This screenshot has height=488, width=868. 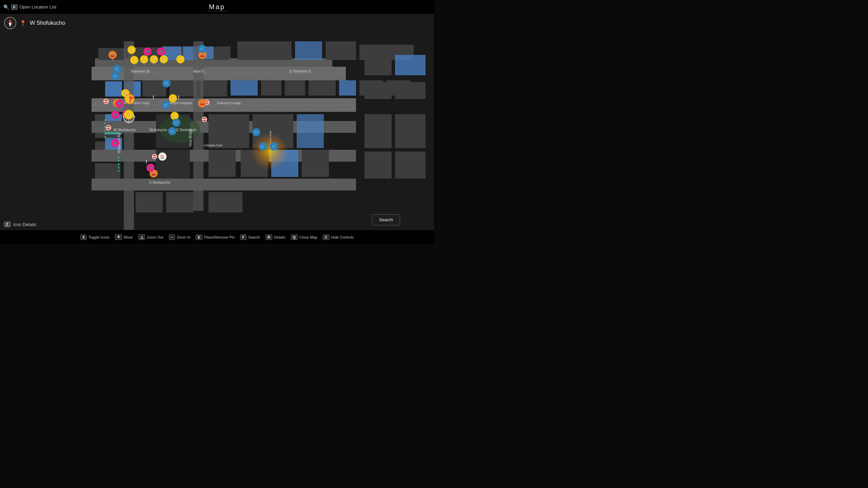 What do you see at coordinates (199, 71) in the screenshot?
I see `svg-text: nbori S.` at bounding box center [199, 71].